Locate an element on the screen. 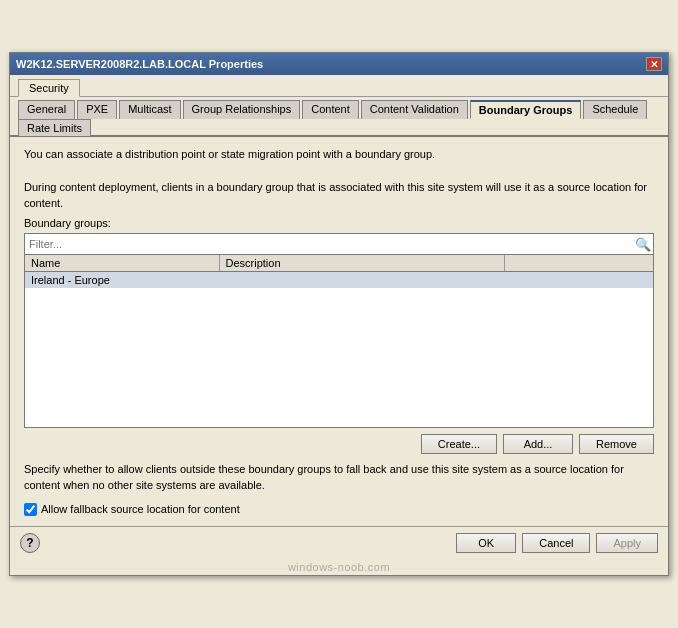  tab-content-validation: Content Validation is located at coordinates (414, 110).